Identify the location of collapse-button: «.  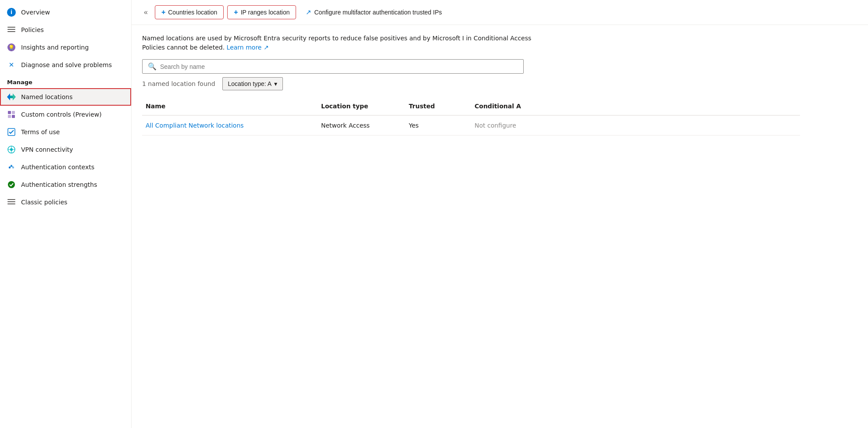
(146, 12).